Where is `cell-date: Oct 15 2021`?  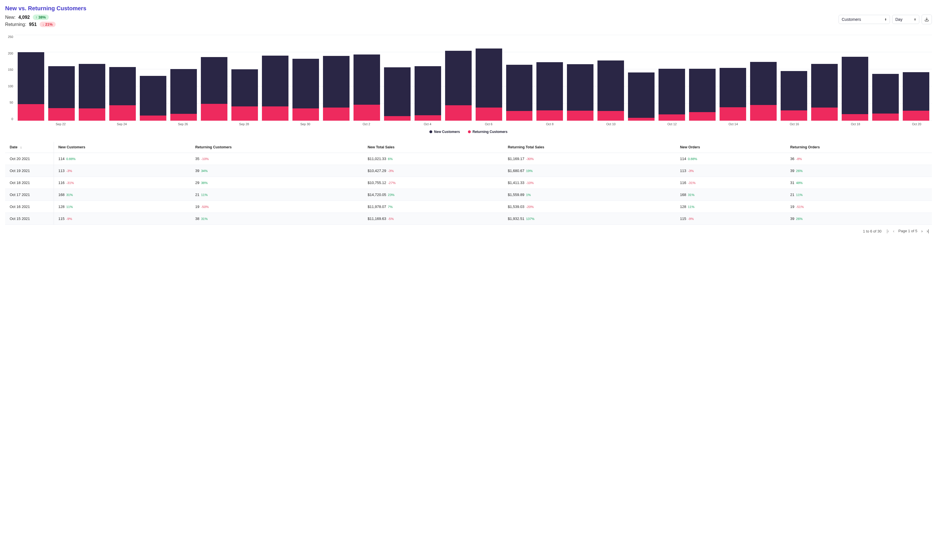 cell-date: Oct 15 2021 is located at coordinates (29, 219).